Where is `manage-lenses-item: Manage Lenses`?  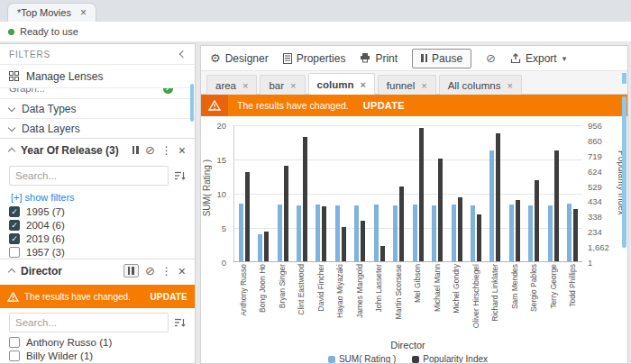 manage-lenses-item: Manage Lenses is located at coordinates (97, 76).